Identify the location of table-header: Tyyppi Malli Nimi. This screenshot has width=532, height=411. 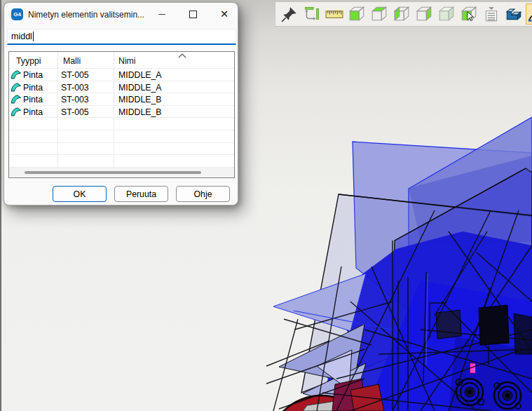
(122, 60).